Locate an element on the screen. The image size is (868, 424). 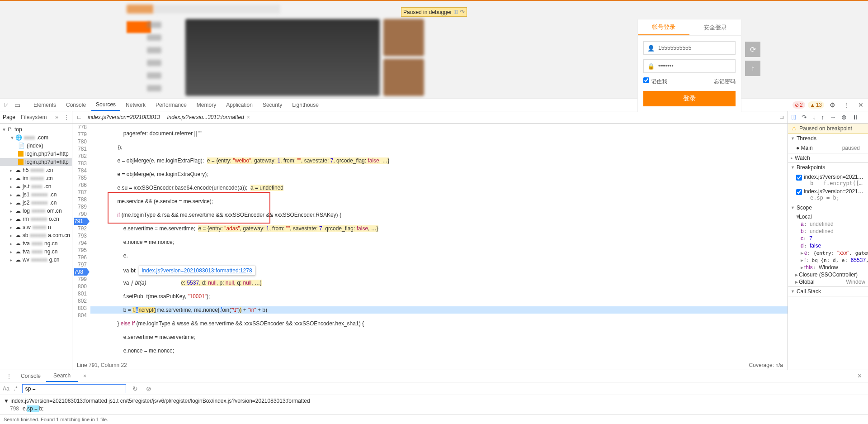
thread-main: ● Mainpaused is located at coordinates (828, 148).